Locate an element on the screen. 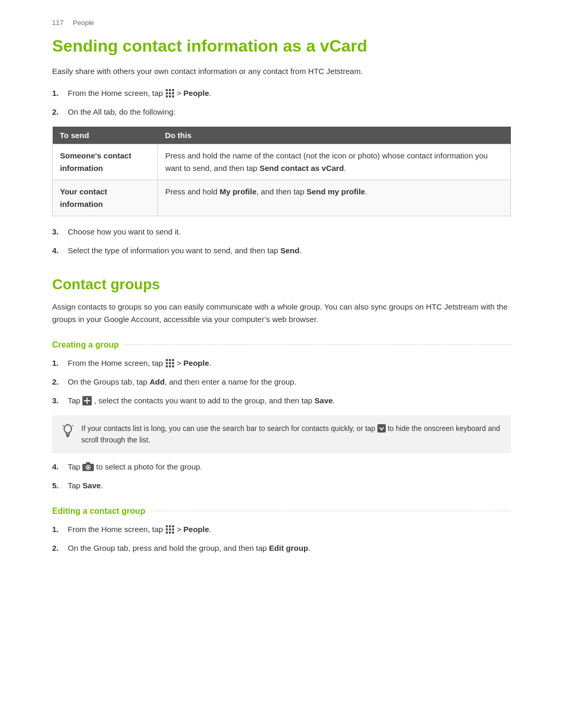 The image size is (563, 728). tip-lightbulb-icon is located at coordinates (68, 433).